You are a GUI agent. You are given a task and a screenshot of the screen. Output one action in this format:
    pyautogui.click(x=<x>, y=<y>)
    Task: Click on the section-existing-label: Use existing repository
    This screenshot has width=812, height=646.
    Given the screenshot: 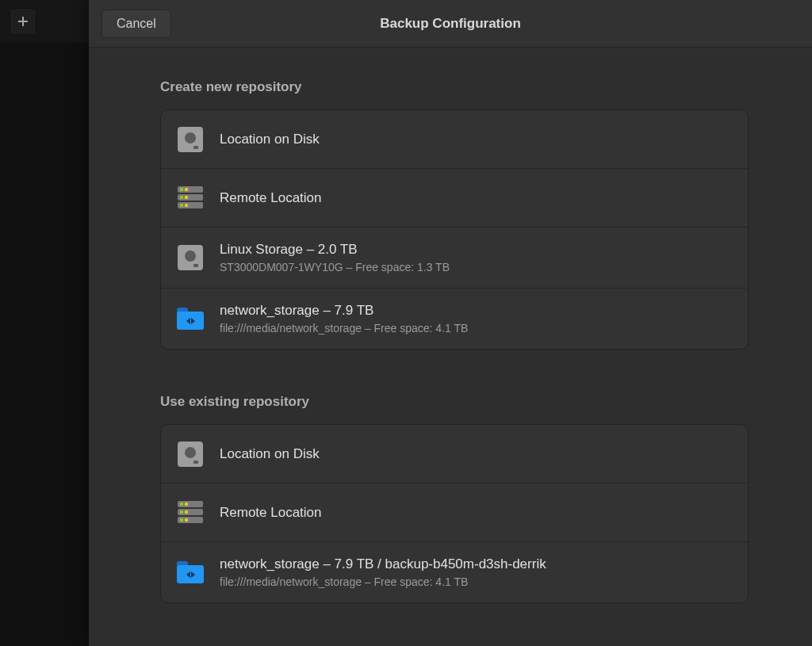 What is the action you would take?
    pyautogui.click(x=454, y=402)
    